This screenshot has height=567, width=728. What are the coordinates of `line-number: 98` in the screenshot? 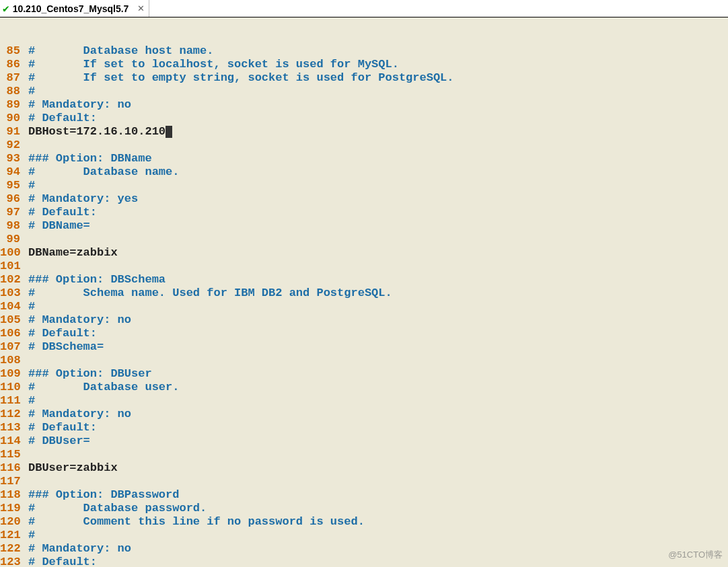 It's located at (10, 226).